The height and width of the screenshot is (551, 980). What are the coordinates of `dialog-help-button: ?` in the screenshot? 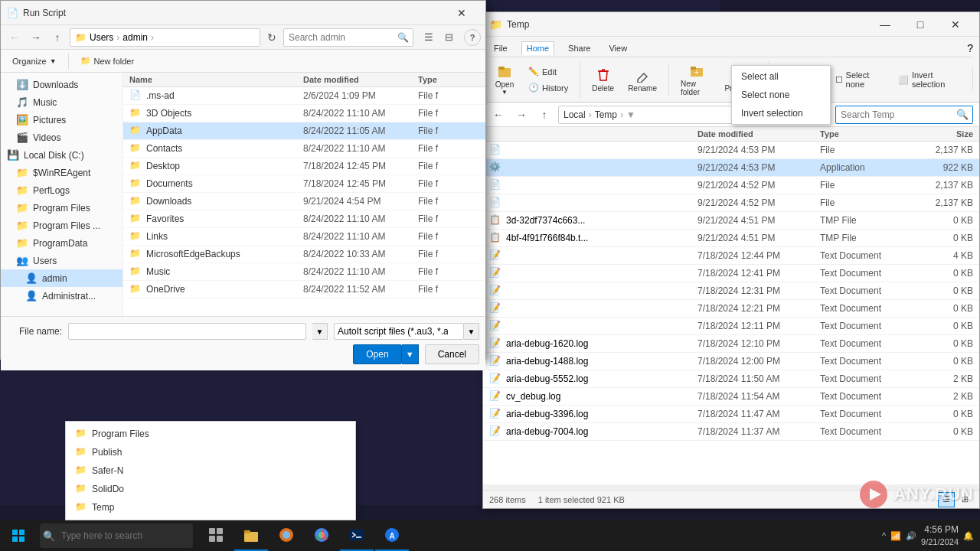 It's located at (472, 37).